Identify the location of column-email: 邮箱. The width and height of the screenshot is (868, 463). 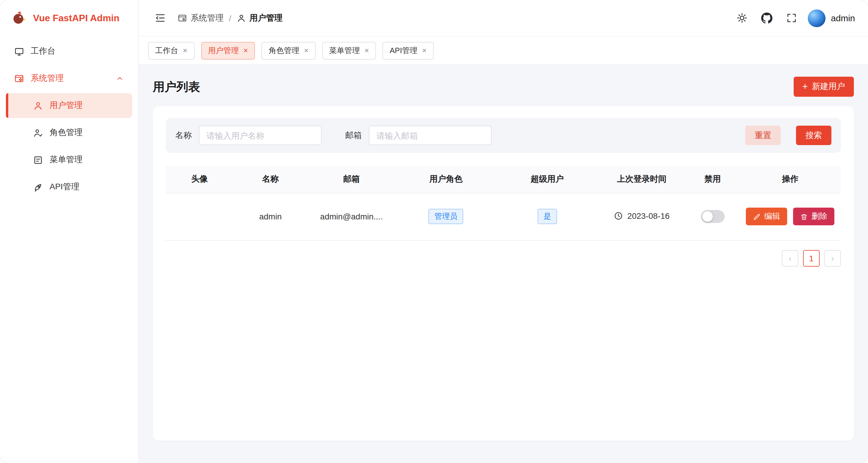
(351, 179).